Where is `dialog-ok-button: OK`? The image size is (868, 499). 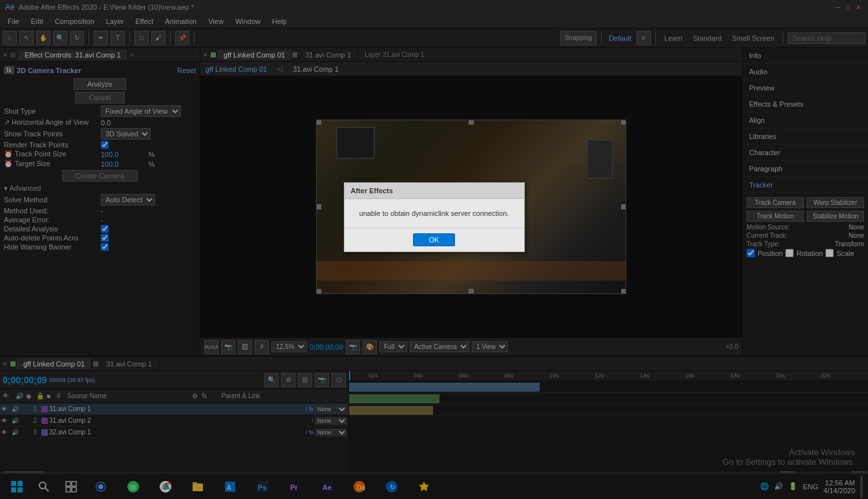 dialog-ok-button: OK is located at coordinates (434, 240).